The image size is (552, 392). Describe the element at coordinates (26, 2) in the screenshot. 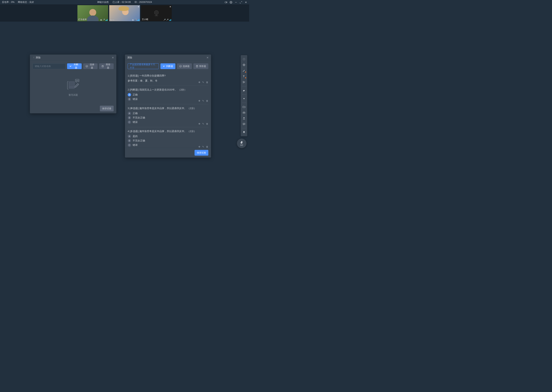

I see `network-status: 网络状态：良好` at that location.